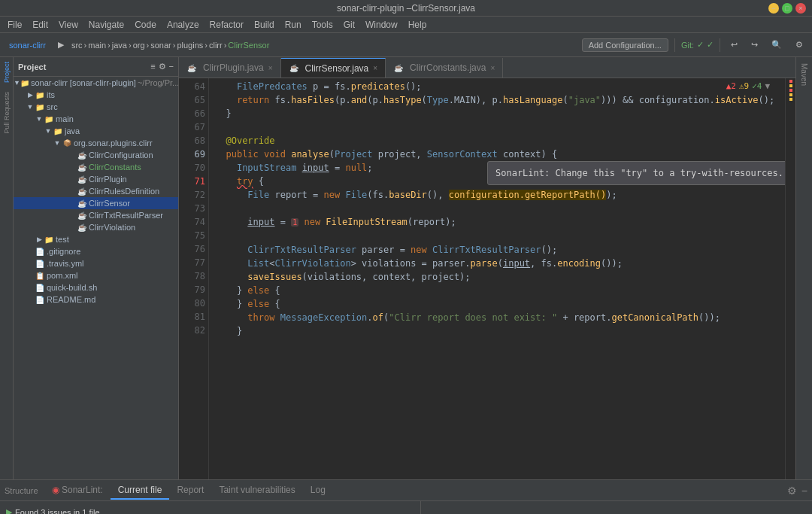  I want to click on bc-clirr: clirr, so click(216, 45).